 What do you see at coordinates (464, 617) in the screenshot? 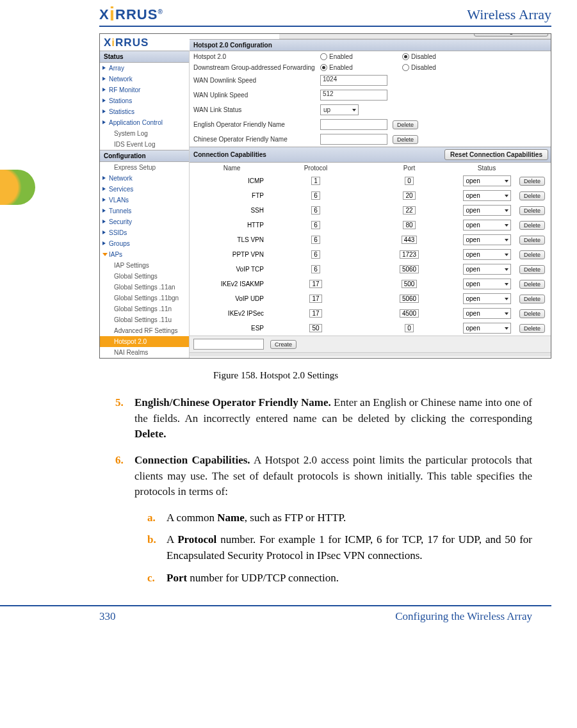
I see `footer-title: Configuring the Wireless Array` at bounding box center [464, 617].